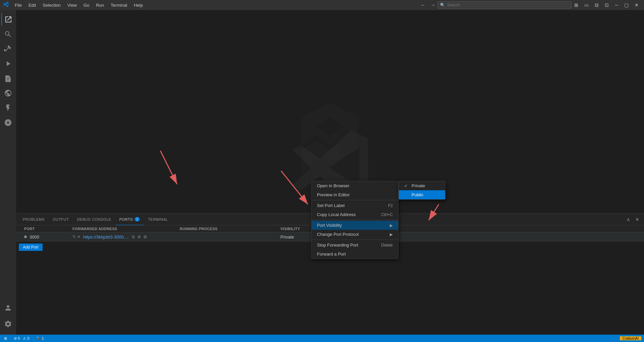 Image resolution: width=644 pixels, height=342 pixels. I want to click on forwarded-address-link: https://3kbjzbt3-3000...., so click(106, 237).